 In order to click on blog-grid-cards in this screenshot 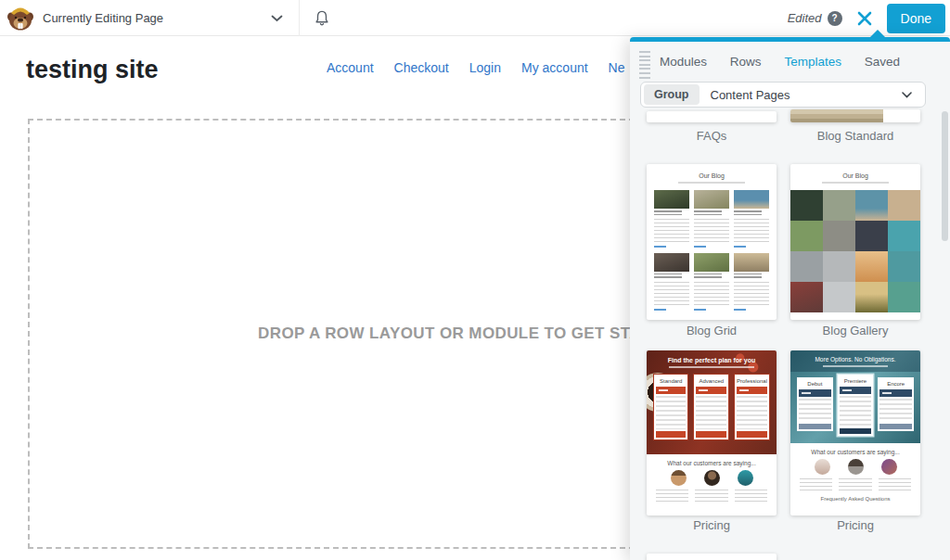, I will do `click(712, 250)`.